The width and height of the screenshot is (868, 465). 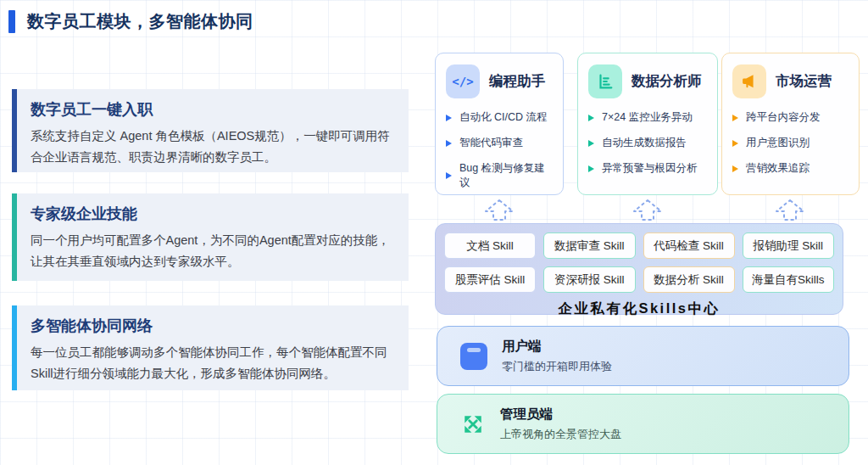 What do you see at coordinates (131, 22) in the screenshot?
I see `page-header: 数字员工模块，多智能体协同` at bounding box center [131, 22].